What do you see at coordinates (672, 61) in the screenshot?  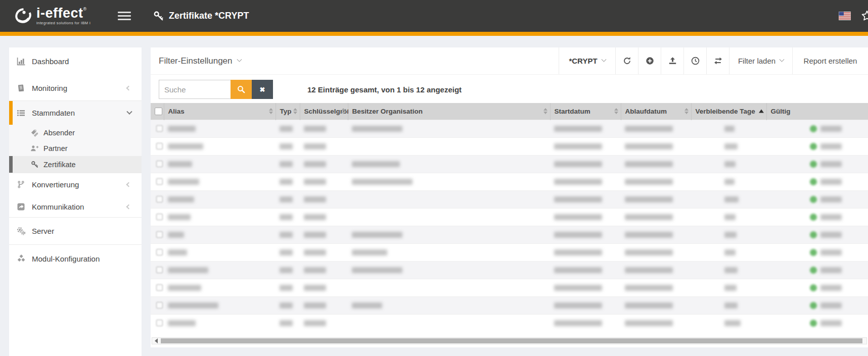 I see `upload-button` at bounding box center [672, 61].